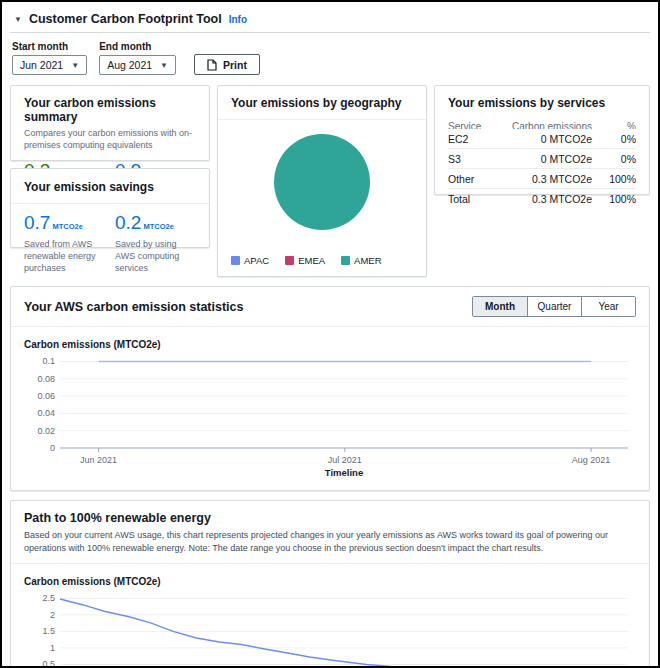  Describe the element at coordinates (98, 460) in the screenshot. I see `svg-text: Jun 2021` at that location.